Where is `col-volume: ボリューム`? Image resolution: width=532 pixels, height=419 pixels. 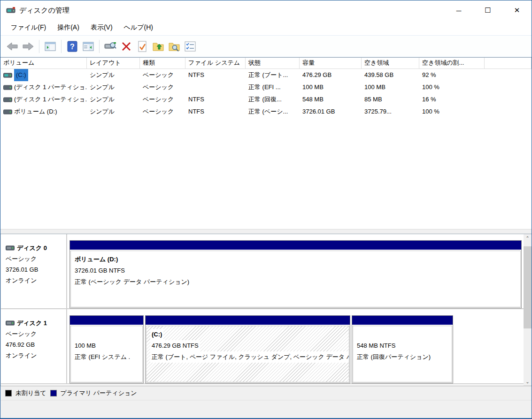 col-volume: ボリューム is located at coordinates (44, 63).